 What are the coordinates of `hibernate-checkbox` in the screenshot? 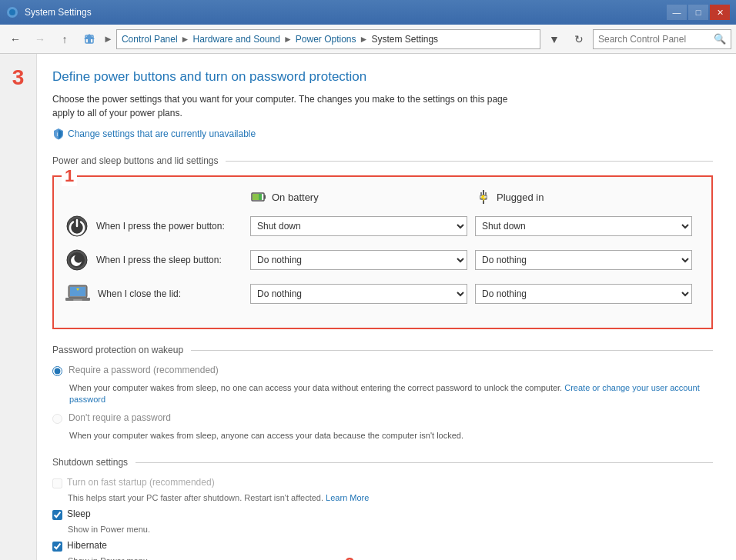 It's located at (57, 546).